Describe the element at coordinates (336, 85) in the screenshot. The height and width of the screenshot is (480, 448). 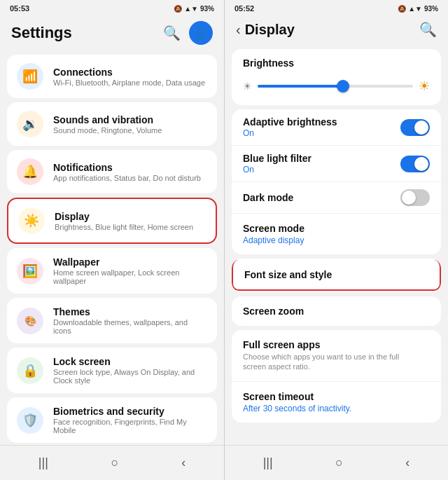
I see `brightness-row: ☀ ☀` at that location.